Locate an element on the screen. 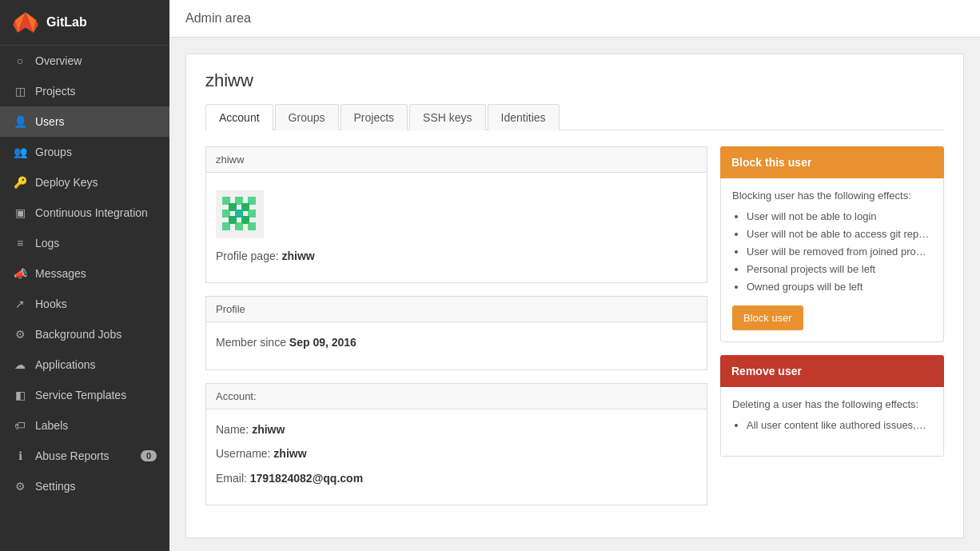  ci-icon: ▣ is located at coordinates (20, 213).